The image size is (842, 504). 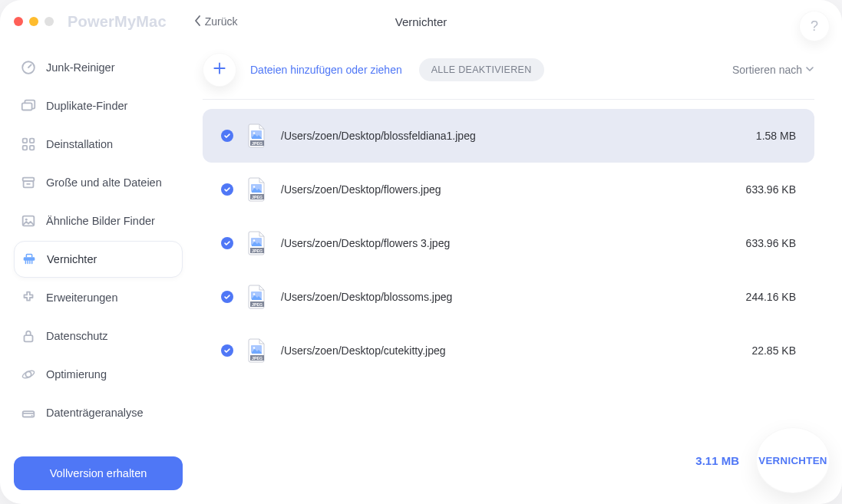 I want to click on toolbar: Dateien hinzufügen oder ziehen ALLE DEAK…, so click(x=508, y=74).